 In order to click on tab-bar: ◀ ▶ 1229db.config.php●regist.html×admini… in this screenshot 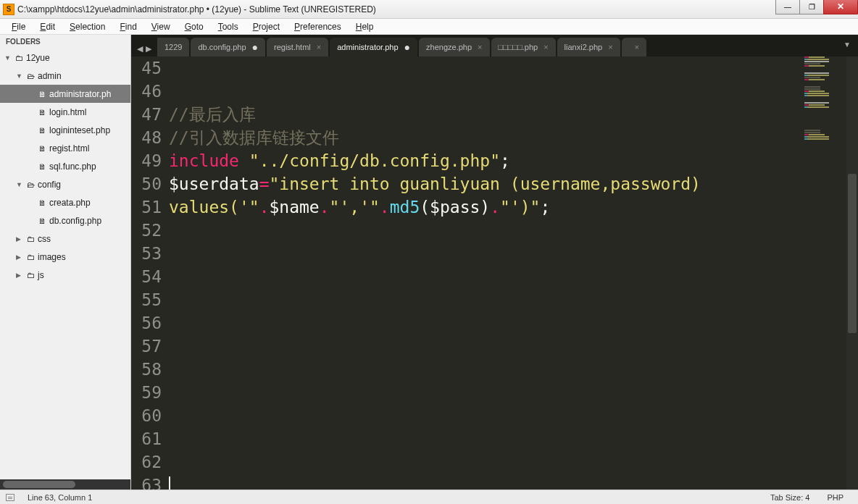, I will do `click(494, 46)`.